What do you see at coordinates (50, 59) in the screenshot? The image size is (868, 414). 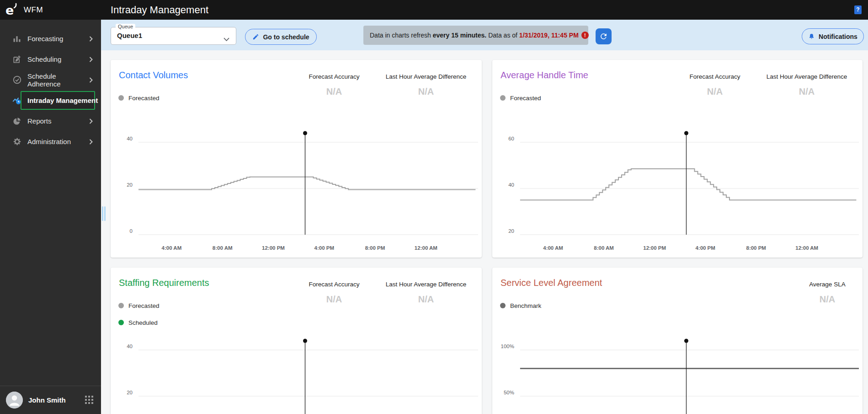 I see `sidebar-item-scheduling: Scheduling` at bounding box center [50, 59].